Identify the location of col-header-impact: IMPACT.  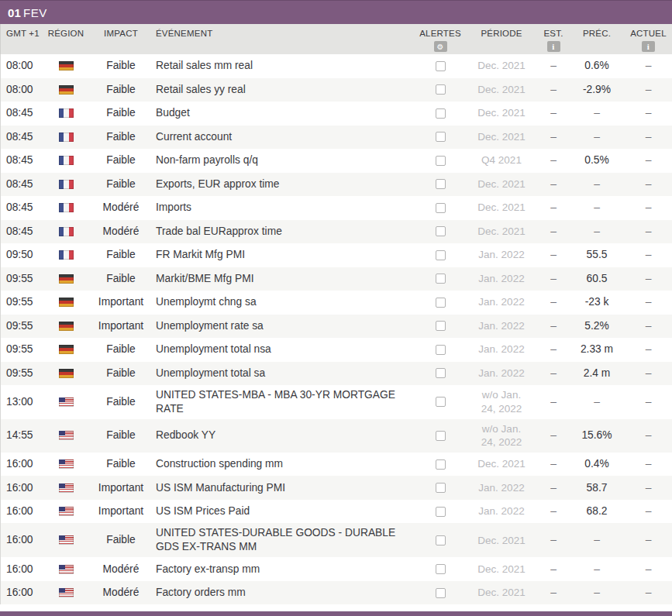
(121, 42).